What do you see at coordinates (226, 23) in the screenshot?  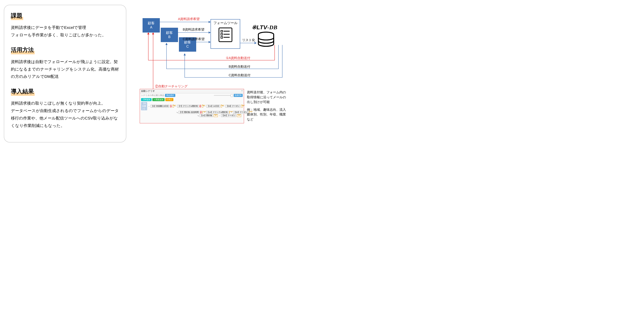 I see `form-tool-label: フォームツール` at bounding box center [226, 23].